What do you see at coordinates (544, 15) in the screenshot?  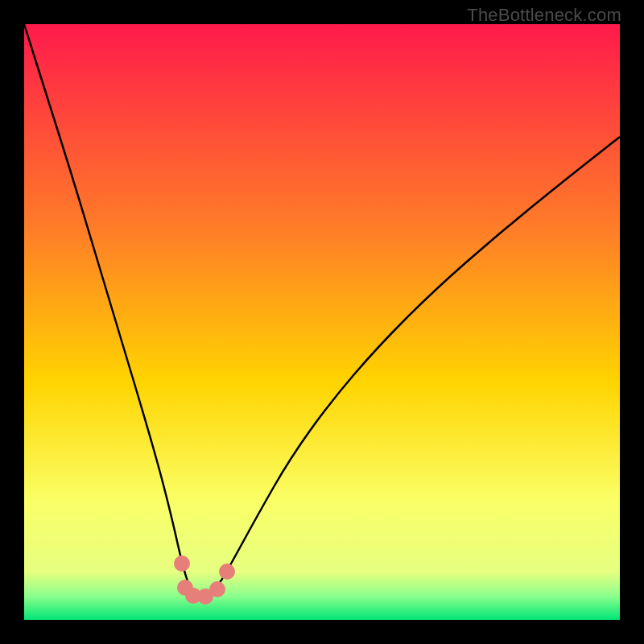 I see `watermark-text: TheBottleneck.com` at bounding box center [544, 15].